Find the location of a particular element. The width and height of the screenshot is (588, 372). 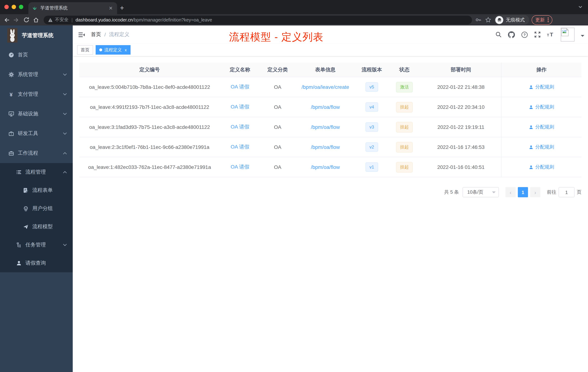

table-row: oa_leave:4:991f2193-7b7f-11ec-a3c8-acde4… is located at coordinates (330, 107).